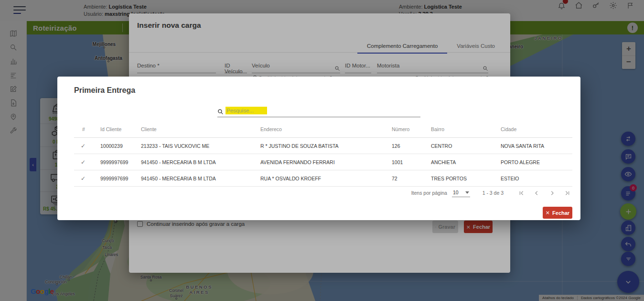 The height and width of the screenshot is (301, 644). What do you see at coordinates (120, 129) in the screenshot?
I see `column-header: Id Cliente` at bounding box center [120, 129].